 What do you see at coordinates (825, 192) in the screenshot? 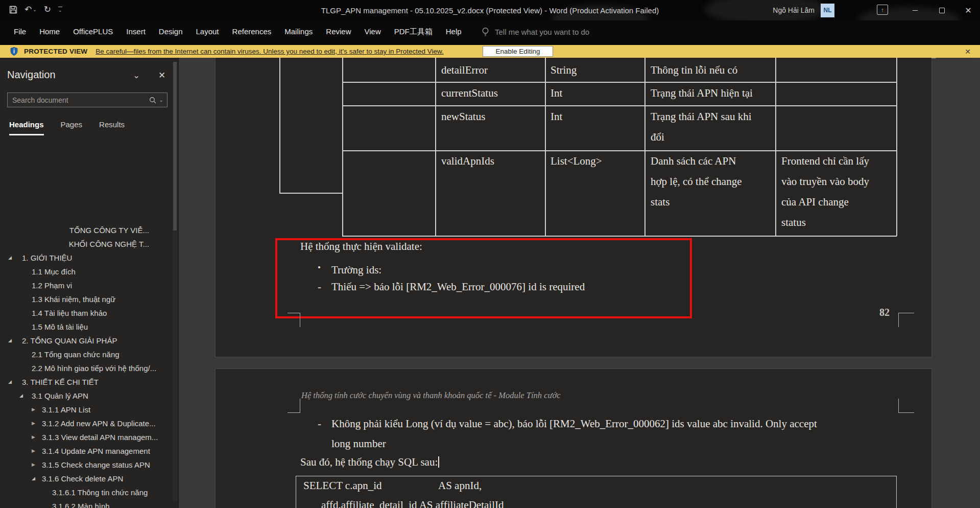
I see `table-cell-note: Frontend chỉ cần lấy vào truyền vào body…` at bounding box center [825, 192].